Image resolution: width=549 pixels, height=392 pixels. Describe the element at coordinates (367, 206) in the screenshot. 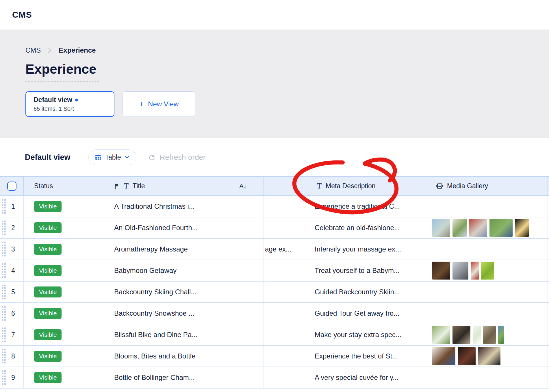

I see `meta-description-cell: Experience a traditional C...` at that location.